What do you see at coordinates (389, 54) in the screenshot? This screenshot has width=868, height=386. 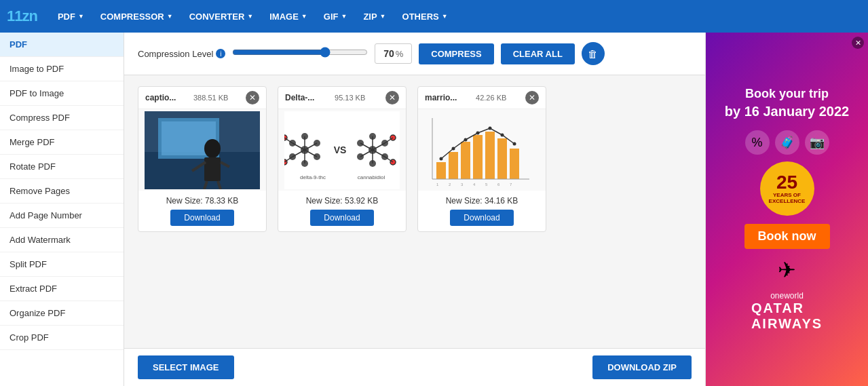 I see `compression-value: 70` at bounding box center [389, 54].